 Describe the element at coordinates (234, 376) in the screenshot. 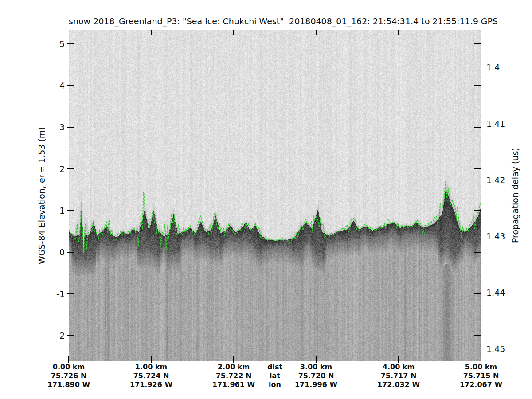

I see `x-label-lat: 75.722 N` at that location.